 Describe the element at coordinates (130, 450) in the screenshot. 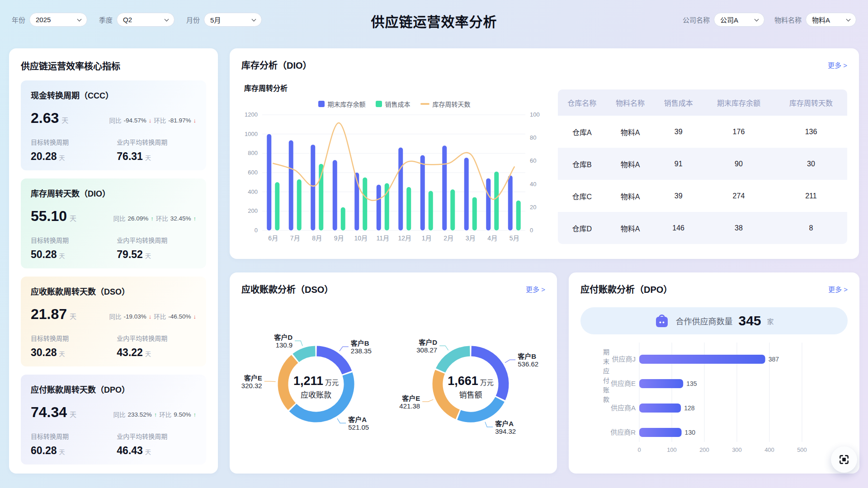

I see `industry-value: 46.43` at that location.